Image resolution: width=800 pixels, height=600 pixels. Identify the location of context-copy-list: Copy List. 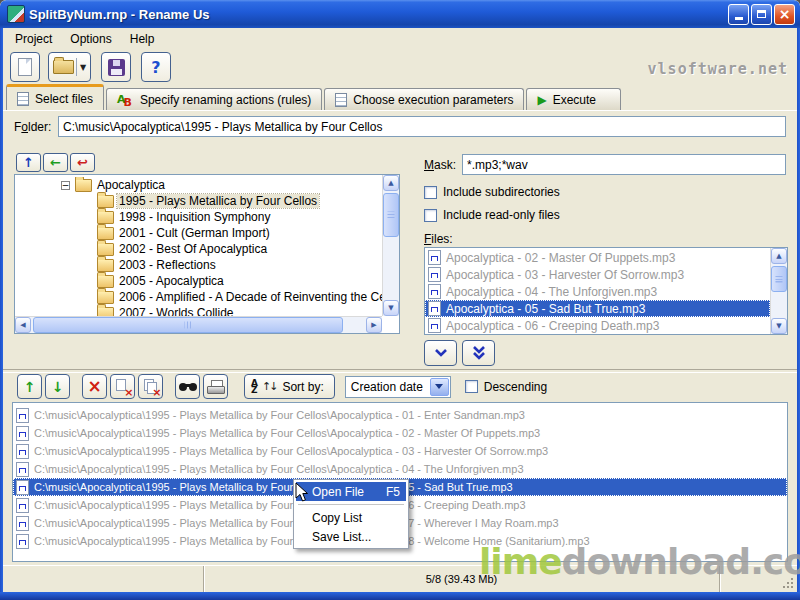
(351, 518).